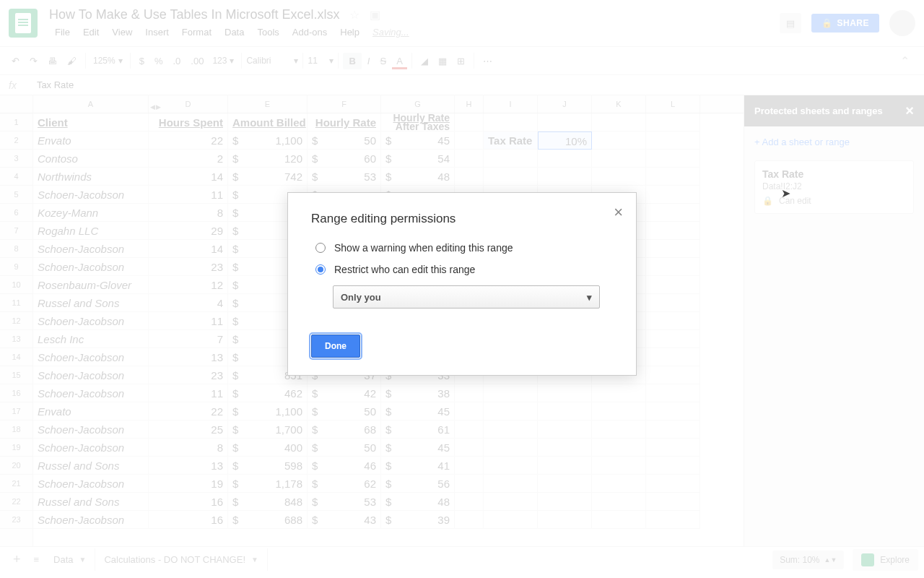  I want to click on dialog-title: Range editing permissions, so click(462, 219).